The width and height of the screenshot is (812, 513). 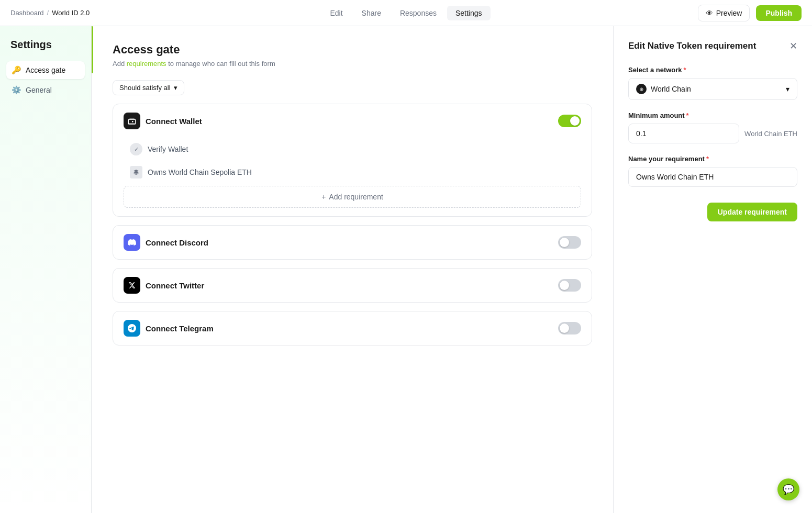 What do you see at coordinates (119, 64) in the screenshot?
I see `desc-prefix: Add` at bounding box center [119, 64].